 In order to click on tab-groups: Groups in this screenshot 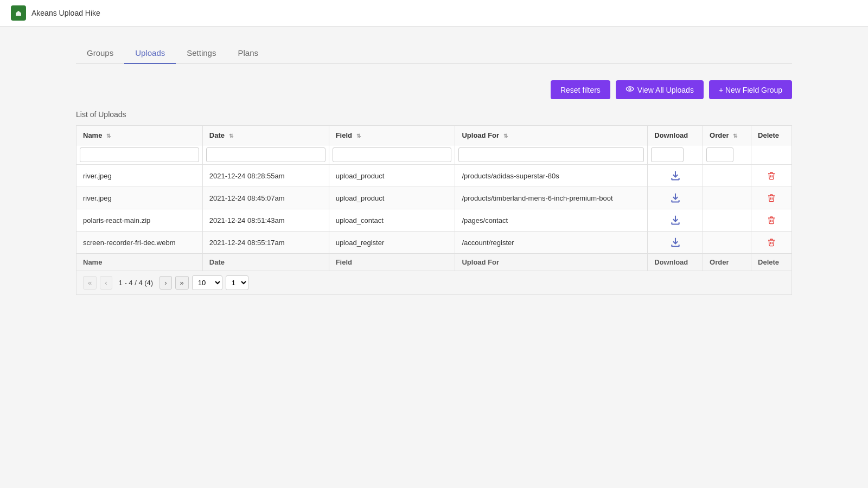, I will do `click(100, 53)`.